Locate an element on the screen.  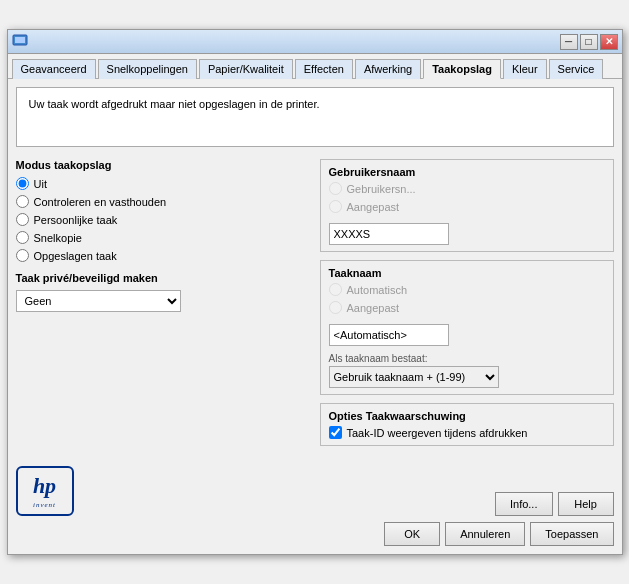
tab-bar: Geavanceerd Snelkoppelingen Papier/Kwali… is located at coordinates (315, 66).